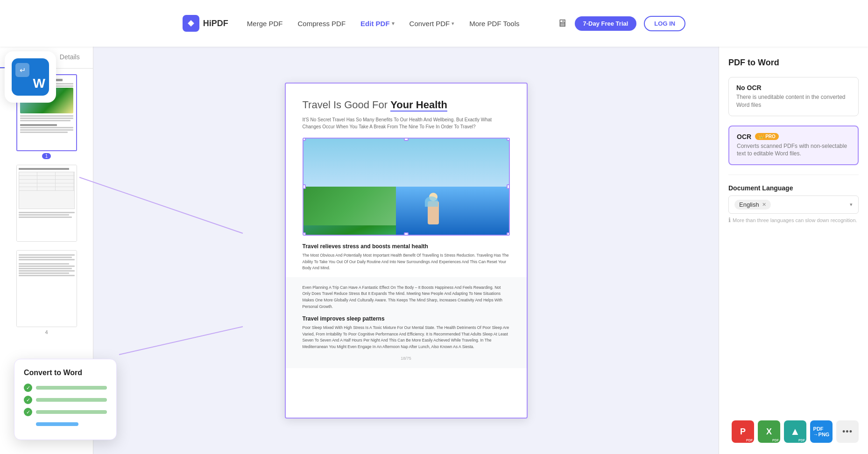  I want to click on lang-select-chevron-icon: ▾, so click(851, 204).